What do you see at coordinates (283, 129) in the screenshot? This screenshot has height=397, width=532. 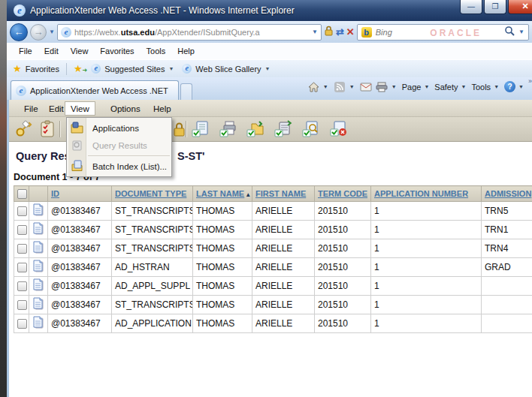 I see `batch-list-selected-icon` at bounding box center [283, 129].